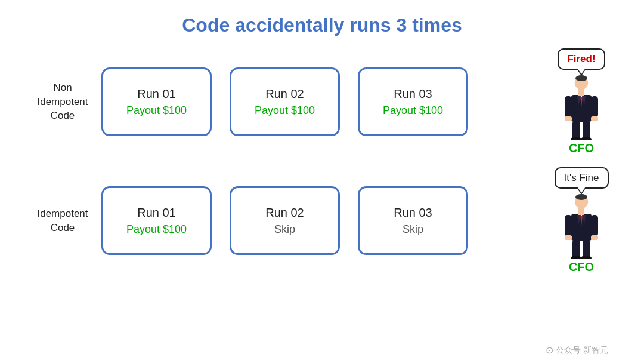 This screenshot has height=363, width=644. I want to click on run-title-r2-2: Run 02, so click(285, 213).